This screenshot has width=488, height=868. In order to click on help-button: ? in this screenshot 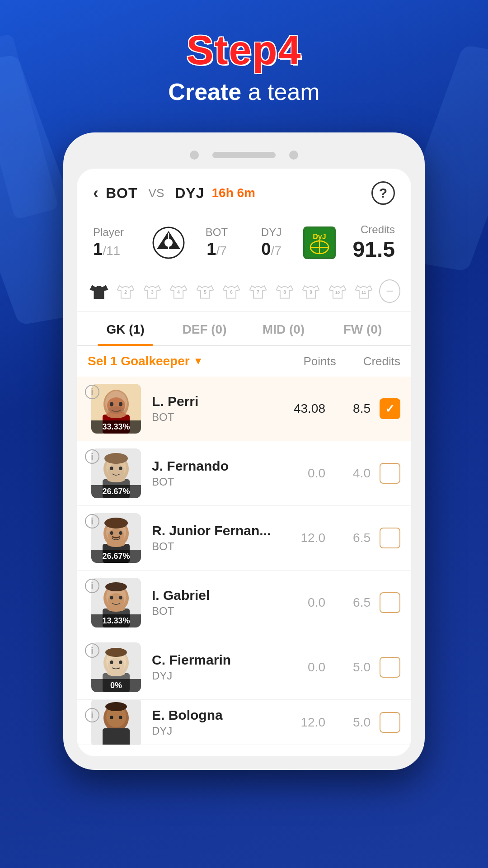, I will do `click(383, 193)`.